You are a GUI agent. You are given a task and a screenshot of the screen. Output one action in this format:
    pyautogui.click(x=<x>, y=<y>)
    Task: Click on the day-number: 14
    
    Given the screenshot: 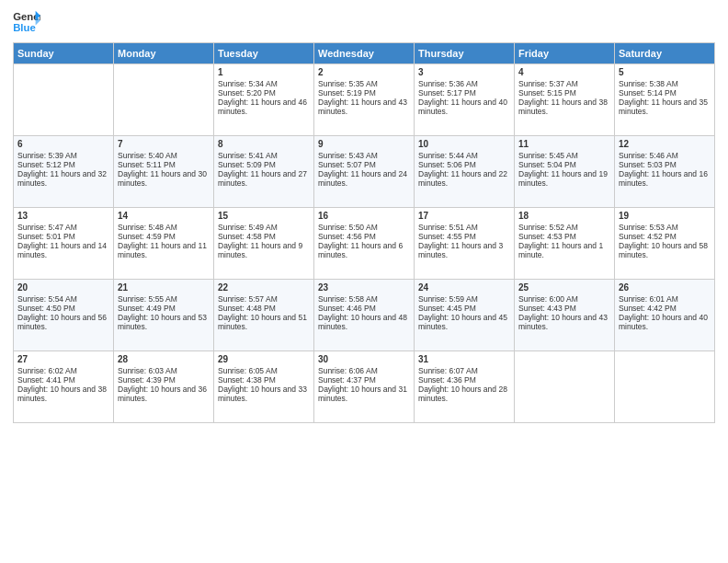 What is the action you would take?
    pyautogui.click(x=164, y=215)
    